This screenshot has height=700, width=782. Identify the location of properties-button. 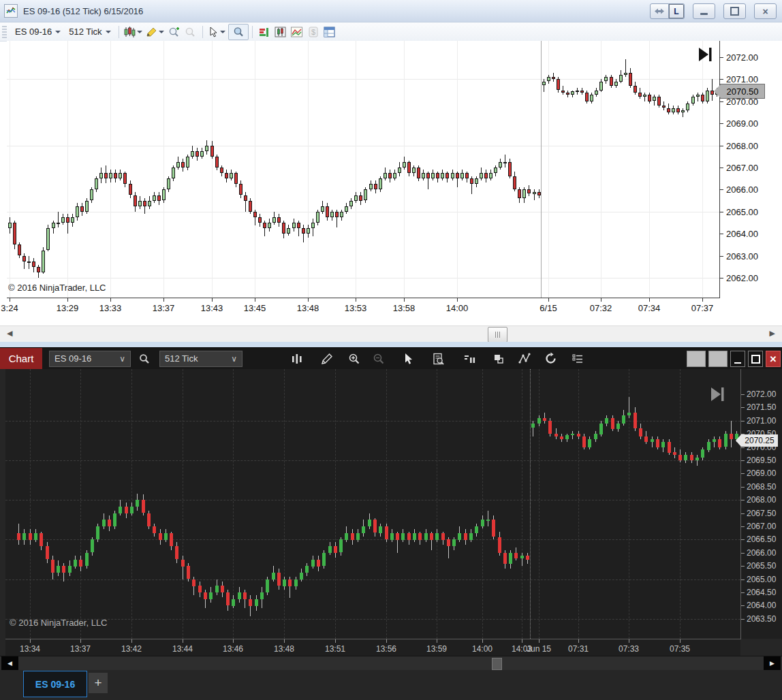
(578, 359).